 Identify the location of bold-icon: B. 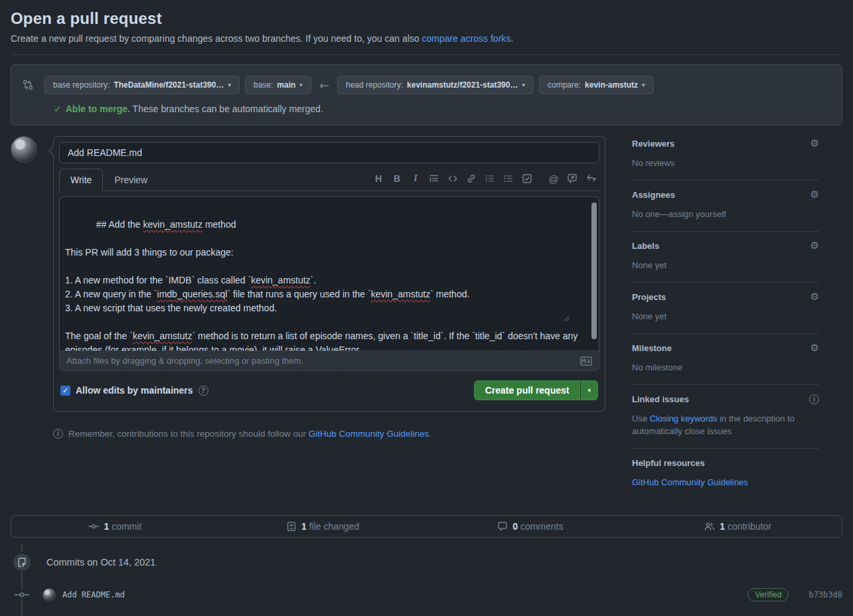
(397, 179).